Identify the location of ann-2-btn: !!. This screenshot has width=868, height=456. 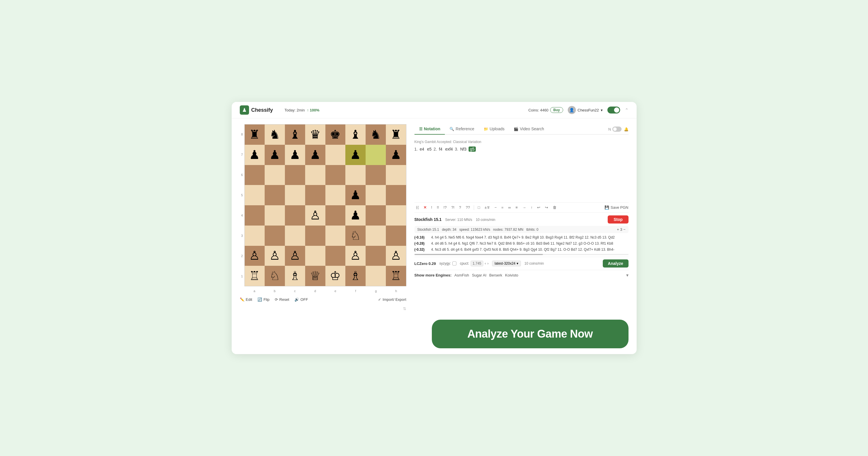
(438, 207).